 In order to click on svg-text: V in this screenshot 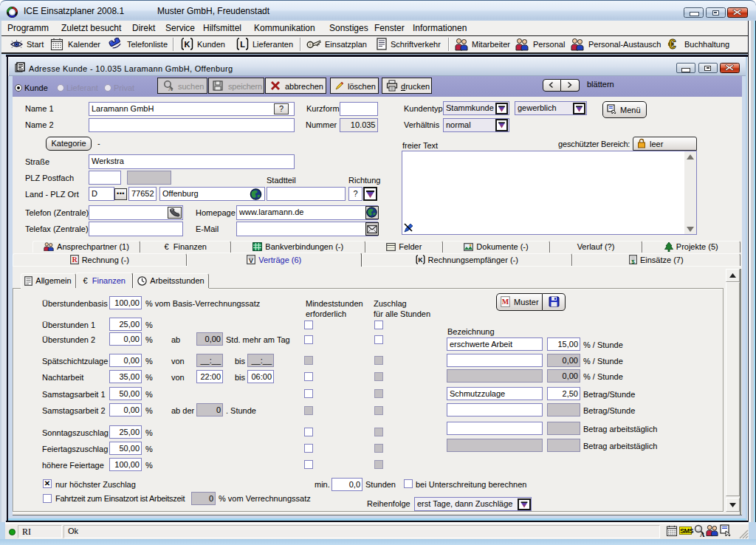, I will do `click(251, 261)`.